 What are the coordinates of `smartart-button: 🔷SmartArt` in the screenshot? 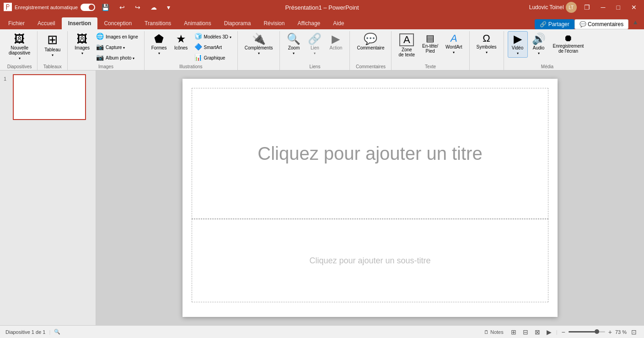 It's located at (213, 47).